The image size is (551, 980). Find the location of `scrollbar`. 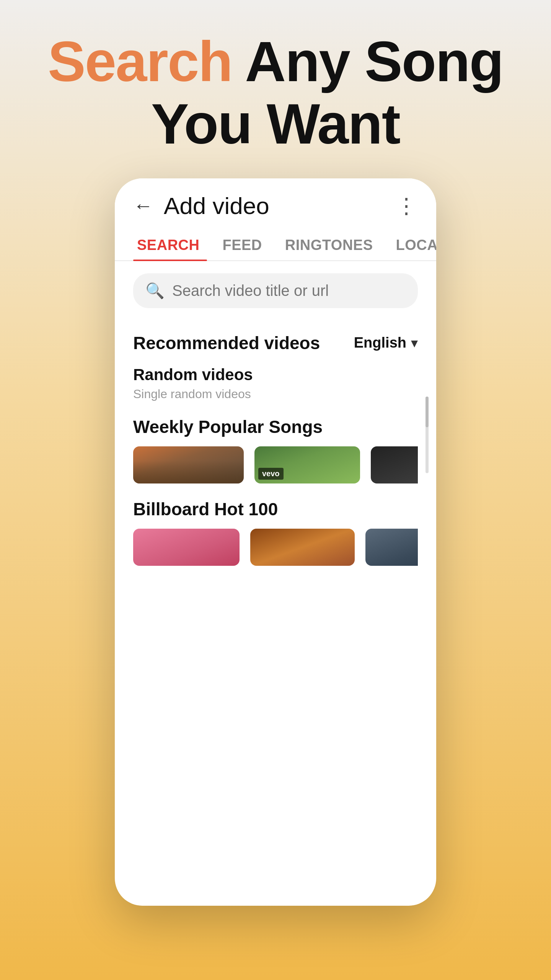

scrollbar is located at coordinates (427, 435).